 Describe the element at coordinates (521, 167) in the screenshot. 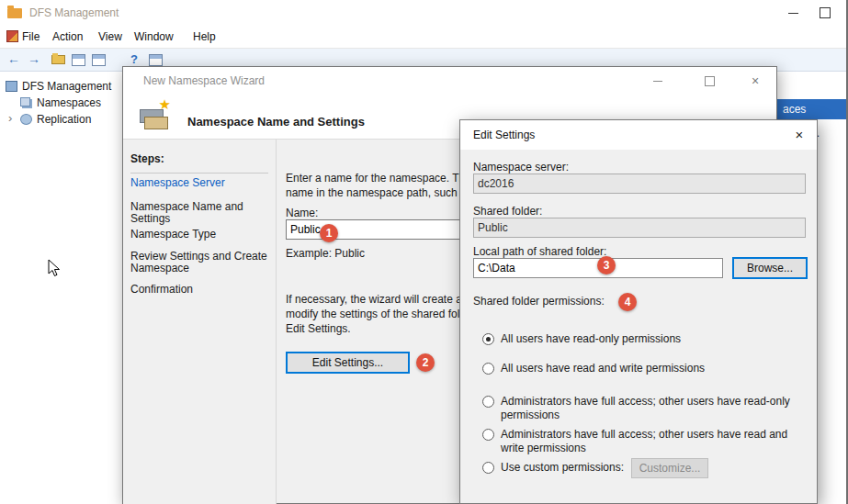

I see `namespace-server-label: Namespace server:` at that location.